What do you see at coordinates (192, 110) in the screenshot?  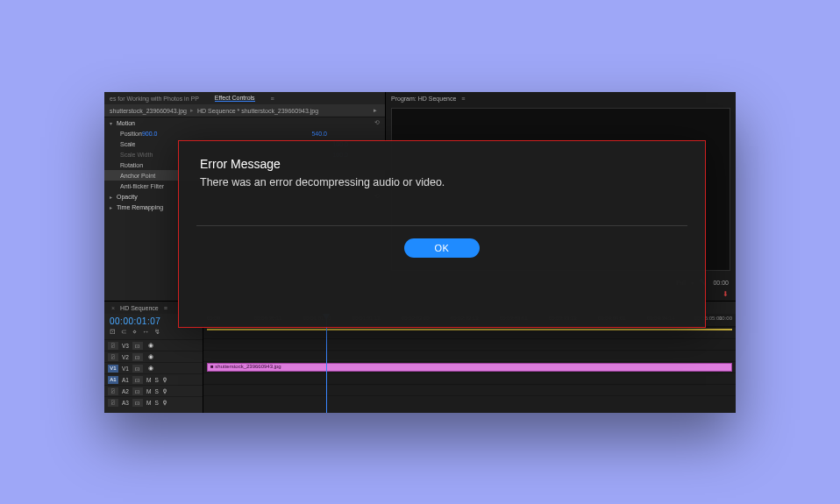 I see `crumb-sep: ▸` at bounding box center [192, 110].